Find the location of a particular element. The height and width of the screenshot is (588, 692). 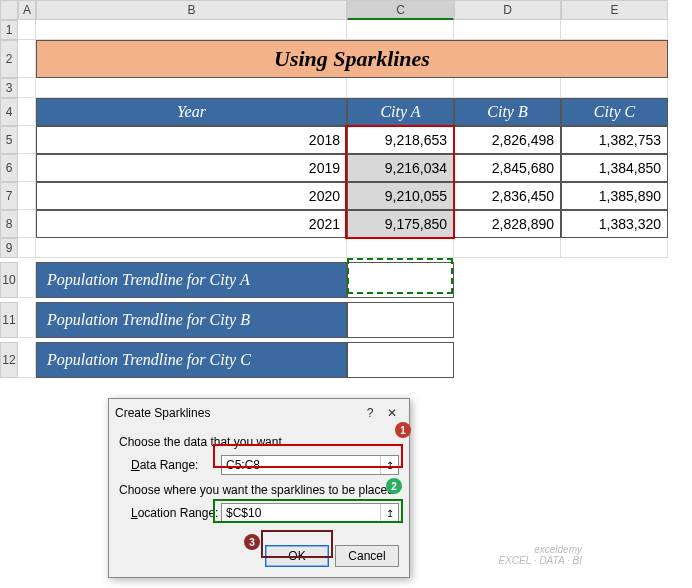

row-header-2: 2 is located at coordinates (9, 59).